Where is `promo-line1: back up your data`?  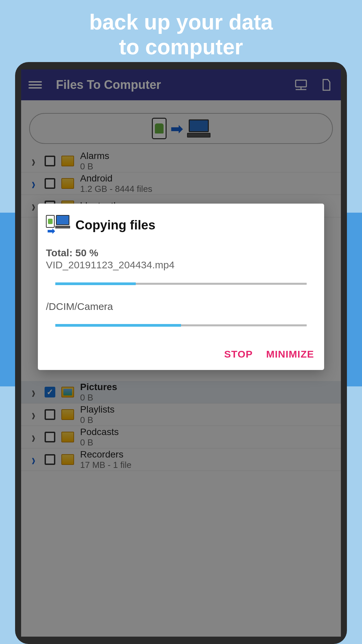
promo-line1: back up your data is located at coordinates (181, 22).